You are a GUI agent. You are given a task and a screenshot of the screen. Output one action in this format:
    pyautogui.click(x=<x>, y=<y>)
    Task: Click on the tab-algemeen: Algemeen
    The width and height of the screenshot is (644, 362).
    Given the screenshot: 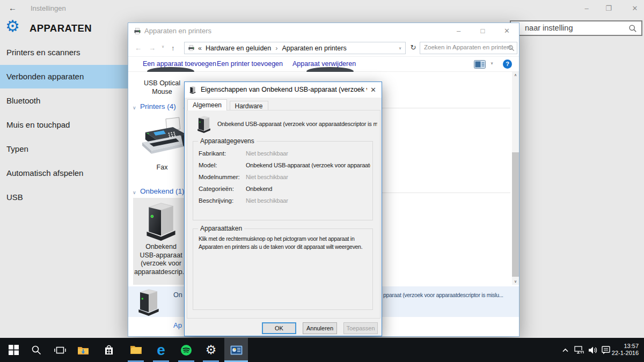 What is the action you would take?
    pyautogui.click(x=207, y=105)
    